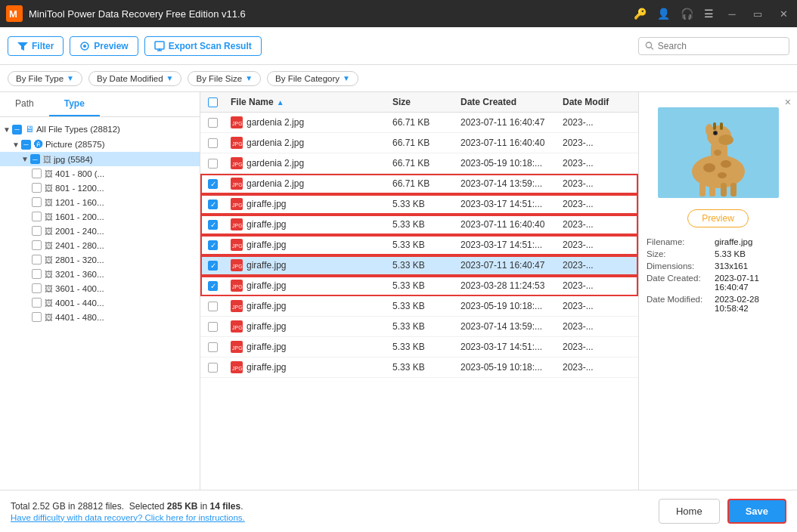 The width and height of the screenshot is (797, 532). I want to click on tree-item-all: ▼ ─ 🖥 All File Types (28812), so click(100, 129).